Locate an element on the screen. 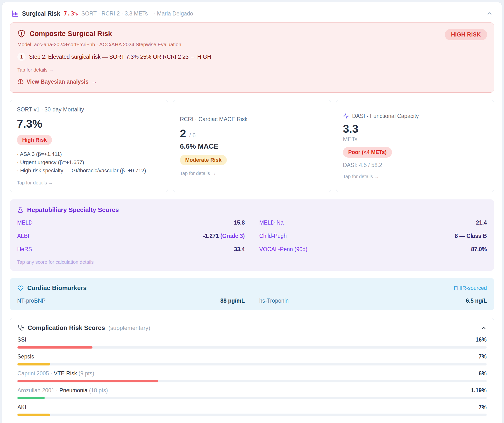 The image size is (504, 423). sort-risk-badge: High Risk is located at coordinates (34, 140).